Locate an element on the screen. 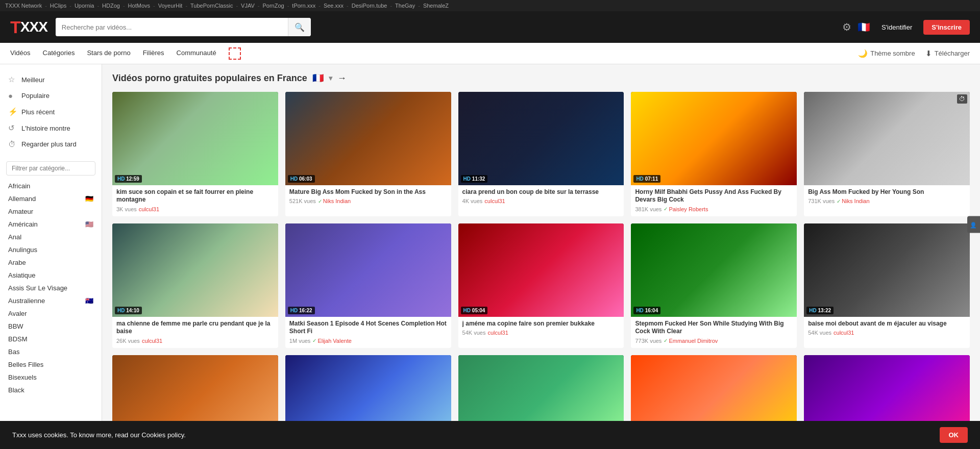 Image resolution: width=980 pixels, height=449 pixels. category-anal: Anal is located at coordinates (51, 237).